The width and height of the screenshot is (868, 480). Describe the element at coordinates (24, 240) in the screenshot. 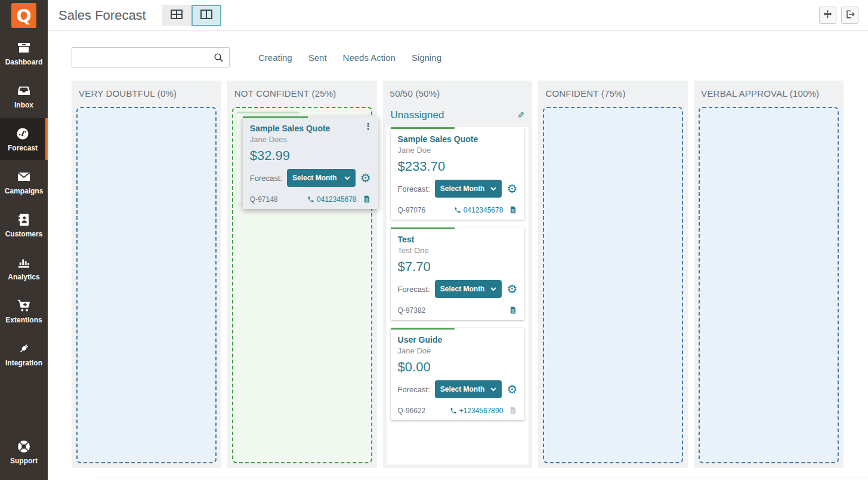

I see `sidebar: Q Dashboard Inbox Forecast Campaigns` at that location.